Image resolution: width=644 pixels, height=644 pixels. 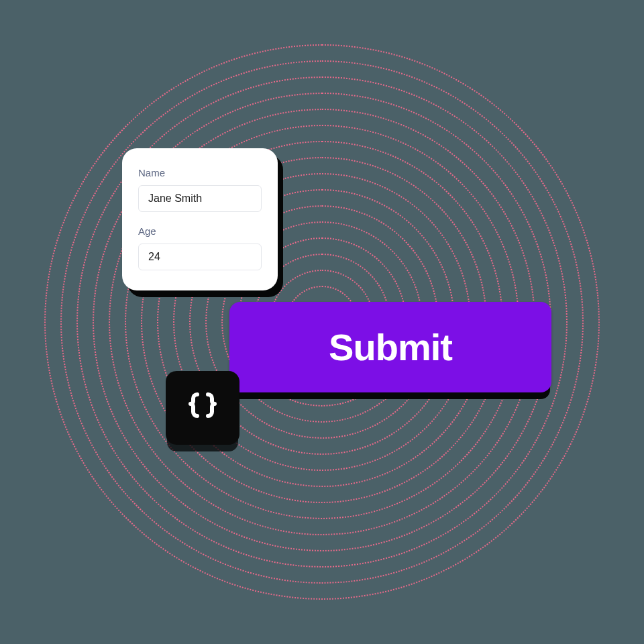 I want to click on age-field-group: Age, so click(x=200, y=248).